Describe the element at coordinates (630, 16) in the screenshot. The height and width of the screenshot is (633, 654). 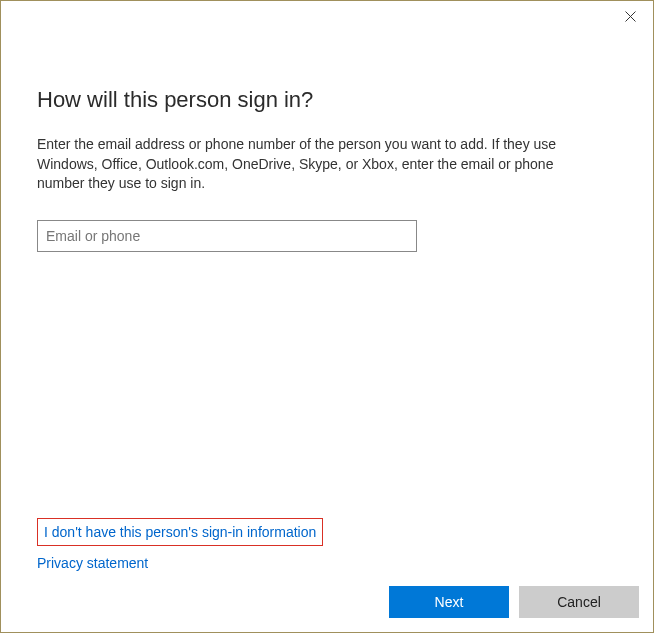
I see `close-icon` at that location.